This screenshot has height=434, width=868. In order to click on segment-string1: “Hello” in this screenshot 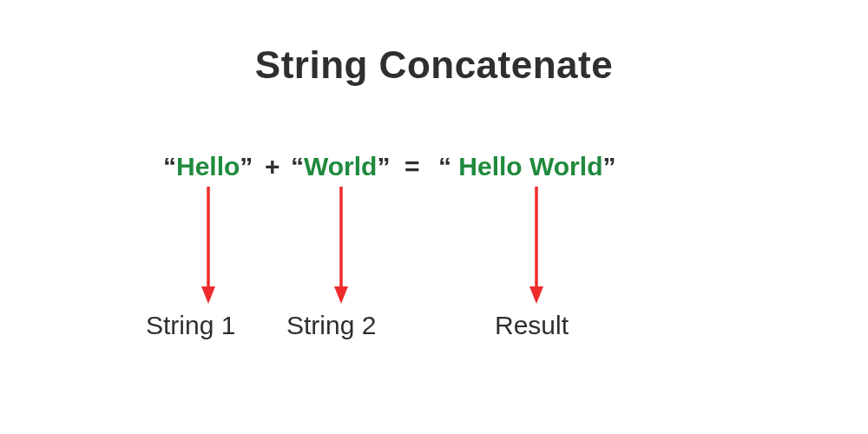, I will do `click(208, 167)`.